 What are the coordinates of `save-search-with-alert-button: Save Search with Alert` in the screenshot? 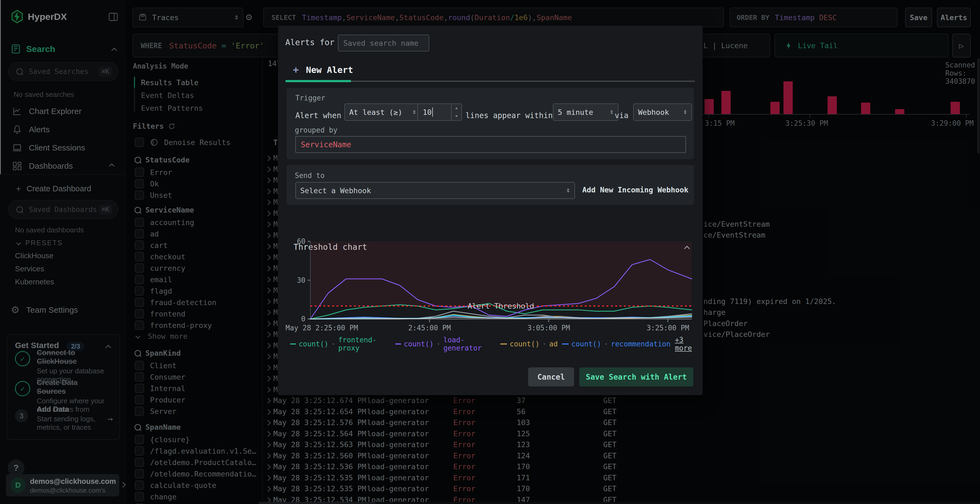 It's located at (636, 377).